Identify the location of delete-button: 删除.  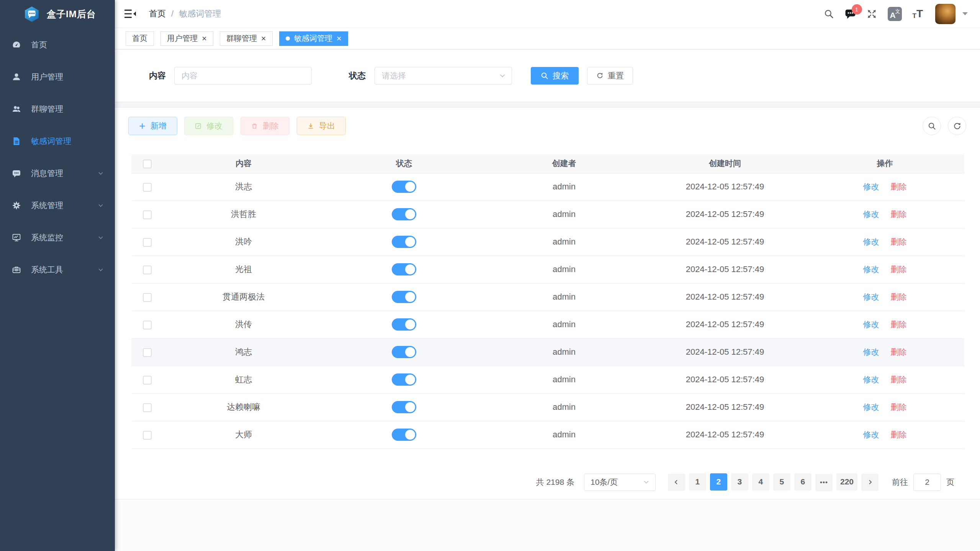
(265, 126).